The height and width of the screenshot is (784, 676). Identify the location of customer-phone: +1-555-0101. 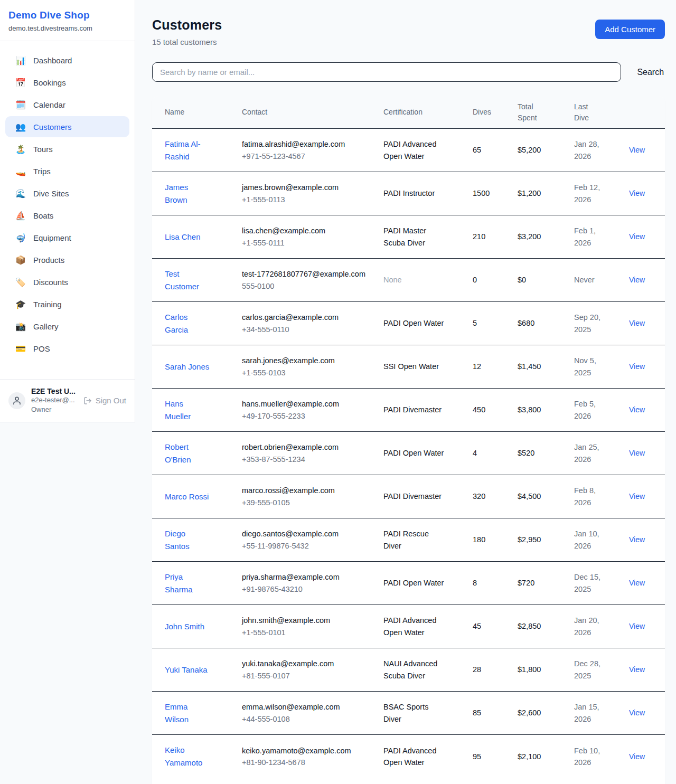
(309, 632).